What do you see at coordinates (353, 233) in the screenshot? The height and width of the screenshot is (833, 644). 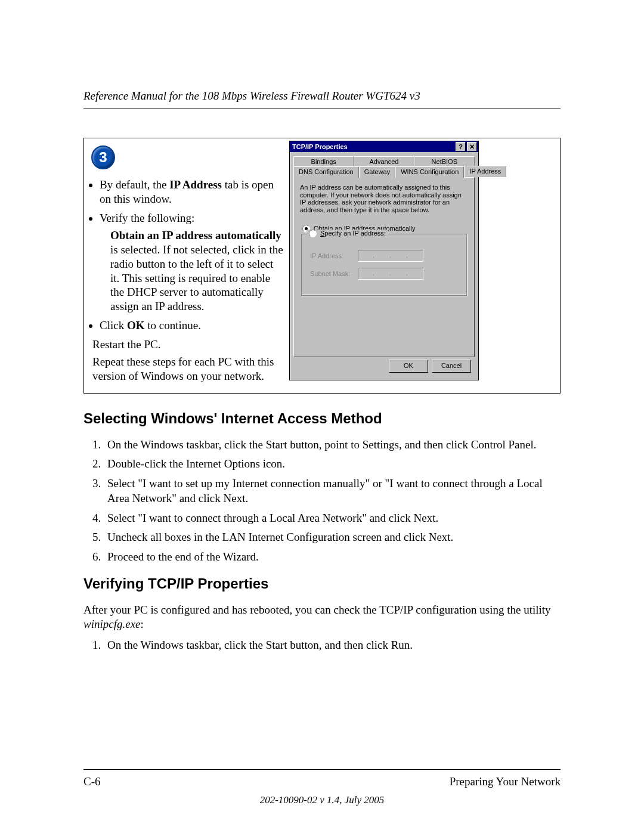 I see `radio-specify-label: Specify an IP address:` at bounding box center [353, 233].